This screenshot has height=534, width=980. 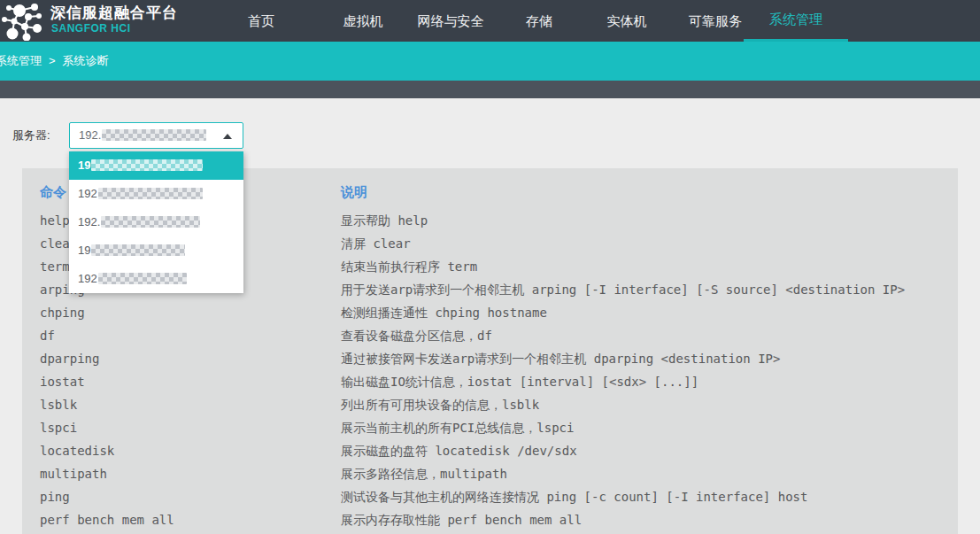 I want to click on description-column-header: 说明, so click(x=650, y=192).